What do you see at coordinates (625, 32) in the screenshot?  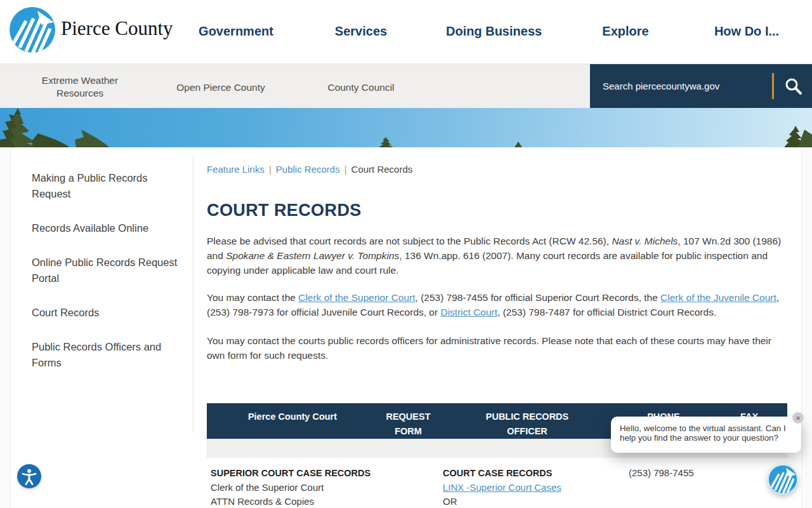 I see `nav-explore: Explore` at bounding box center [625, 32].